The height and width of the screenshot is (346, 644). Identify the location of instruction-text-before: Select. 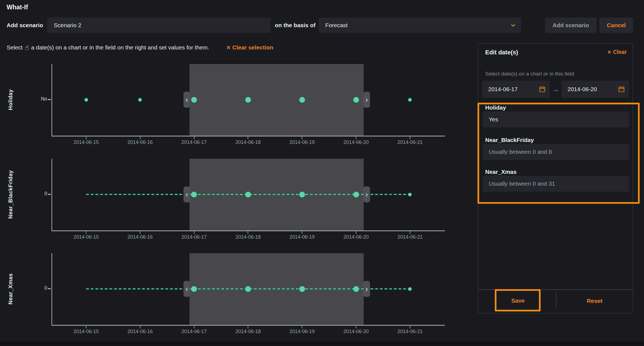
(15, 48).